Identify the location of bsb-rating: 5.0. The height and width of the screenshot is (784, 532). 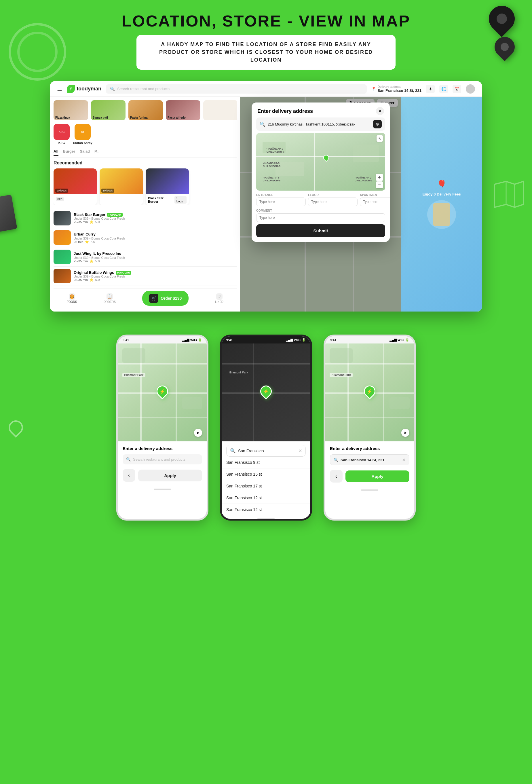
(97, 222).